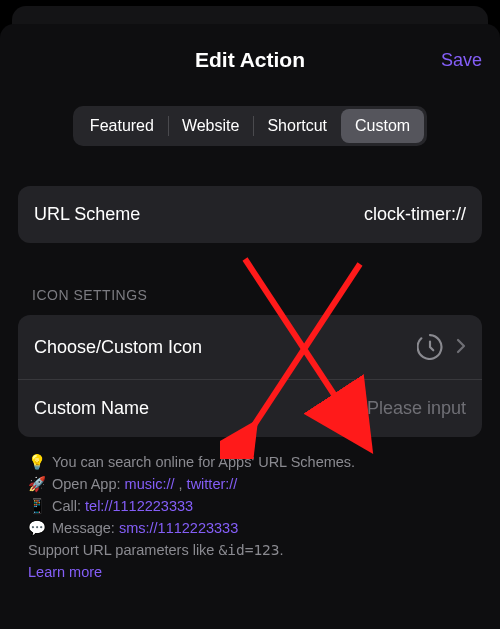 The image size is (500, 629). Describe the element at coordinates (250, 214) in the screenshot. I see `url-scheme-row: URL Scheme clock-timer://` at that location.